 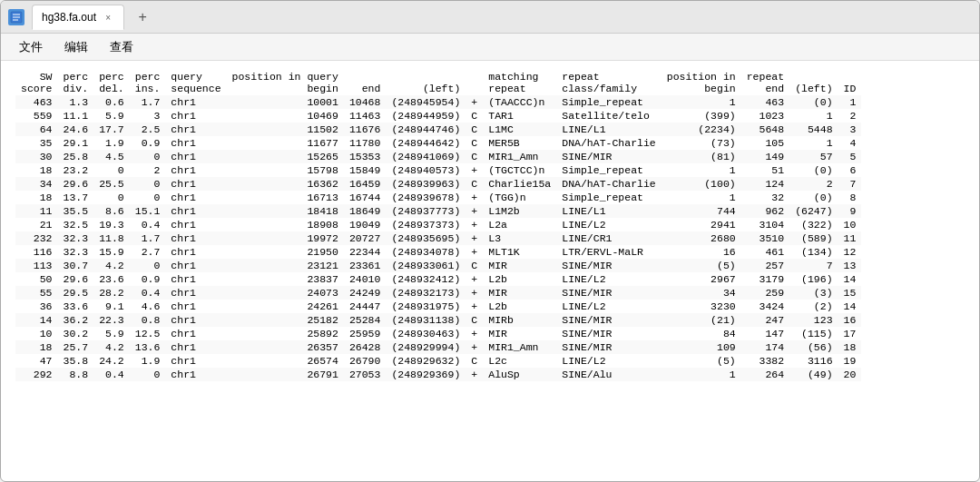 What do you see at coordinates (112, 334) in the screenshot?
I see `table-cell: 5.9` at bounding box center [112, 334].